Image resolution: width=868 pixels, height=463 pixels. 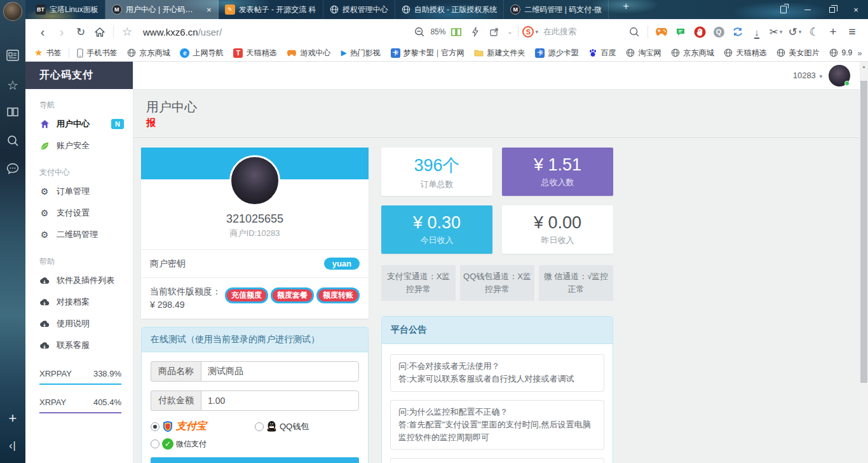 I want to click on merchant-id-dropdown: 10283 ▾, so click(x=808, y=75).